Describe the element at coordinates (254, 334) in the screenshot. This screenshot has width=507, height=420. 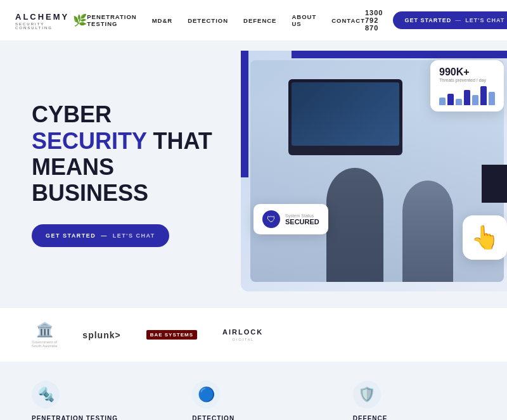
I see `partners-section: 🏛️ Government ofSouth Australia splunk> …` at that location.